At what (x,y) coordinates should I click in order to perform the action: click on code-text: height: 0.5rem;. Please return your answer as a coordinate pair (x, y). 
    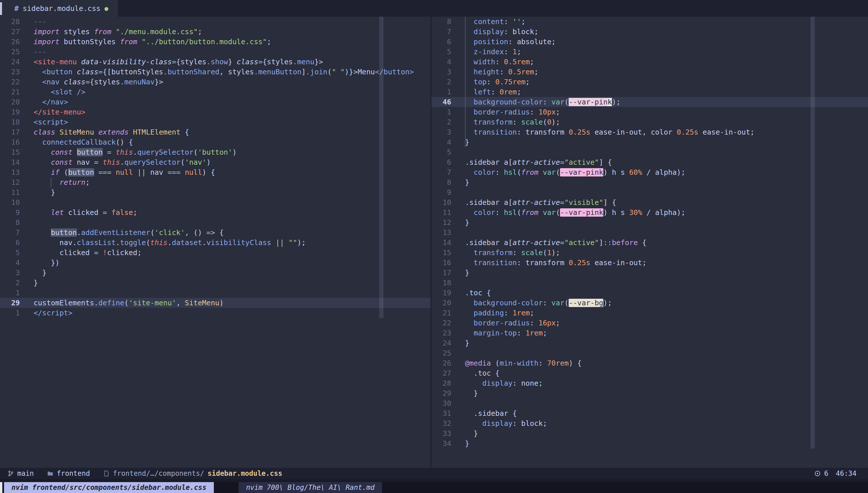
    Looking at the image, I should click on (495, 72).